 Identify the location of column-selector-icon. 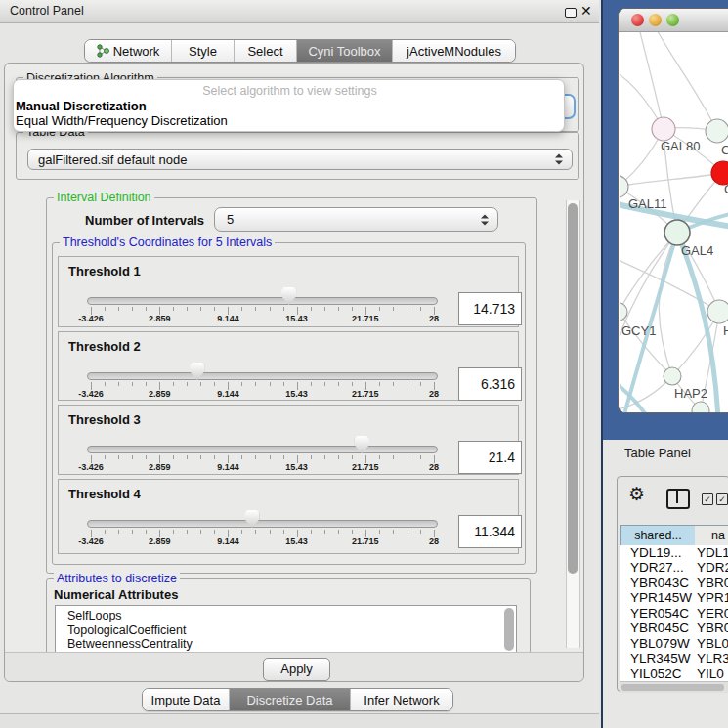
(678, 498).